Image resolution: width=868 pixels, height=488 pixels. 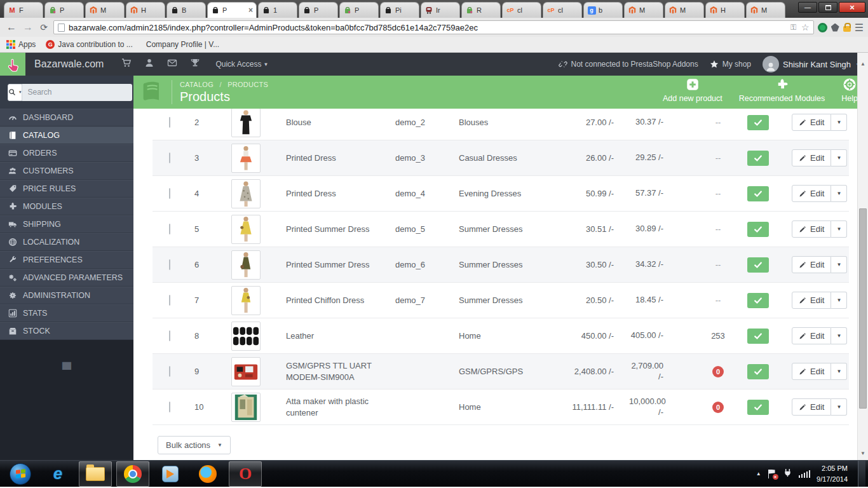 What do you see at coordinates (67, 331) in the screenshot?
I see `sidebar-item-stock: STOCK` at bounding box center [67, 331].